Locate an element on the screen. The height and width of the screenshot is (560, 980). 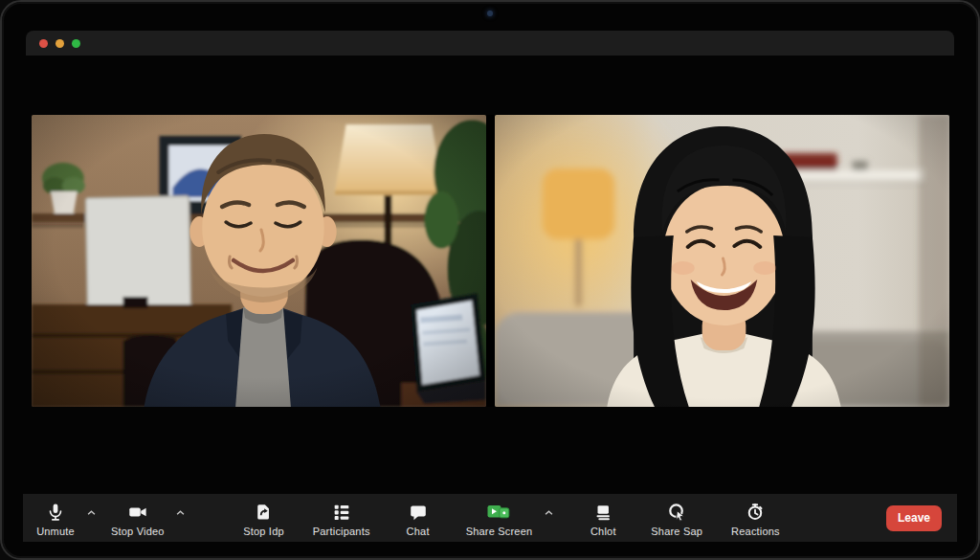
stop-idp-label: Stop Idp is located at coordinates (264, 531).